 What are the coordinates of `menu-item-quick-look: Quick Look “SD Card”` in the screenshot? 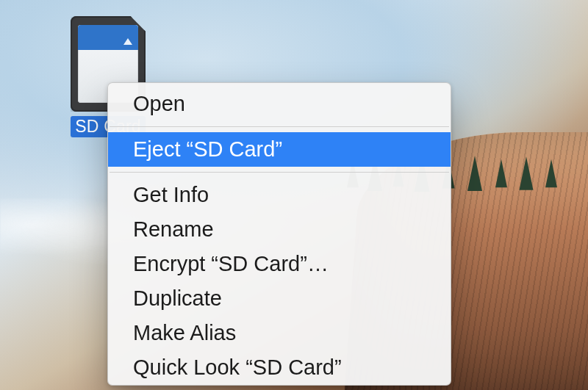 It's located at (279, 367).